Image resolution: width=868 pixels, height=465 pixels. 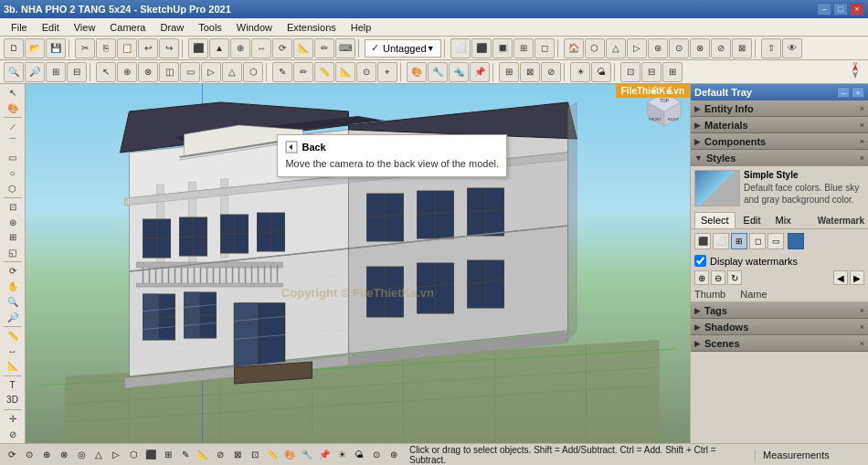 What do you see at coordinates (739, 241) in the screenshot?
I see `style-icon-3: ⊞` at bounding box center [739, 241].